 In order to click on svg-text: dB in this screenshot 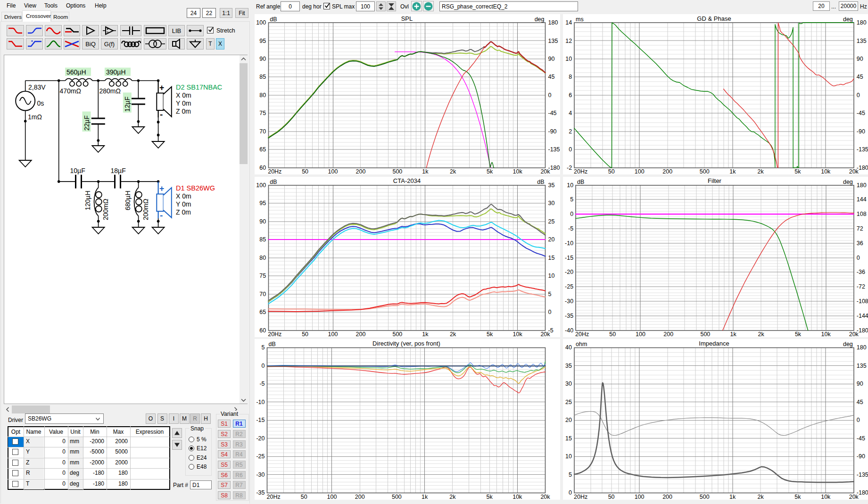, I will do `click(540, 182)`.